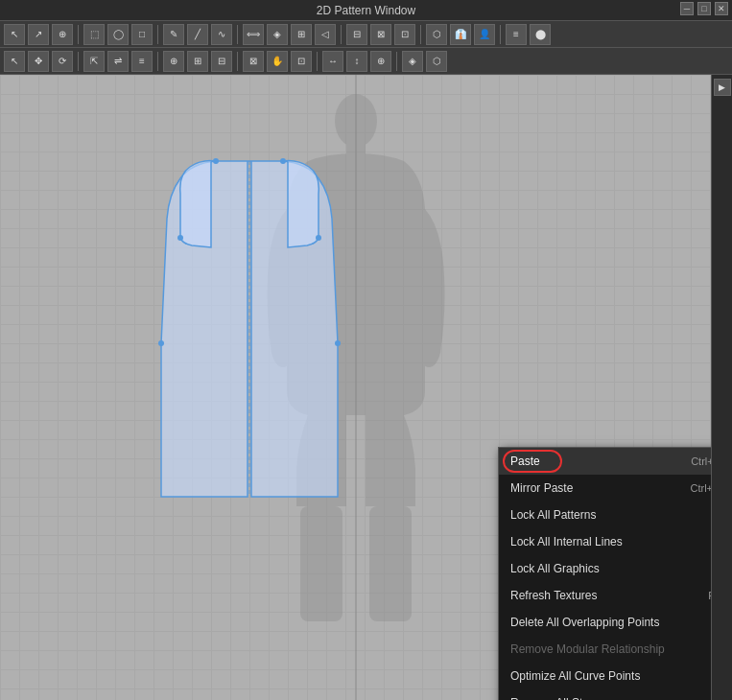 This screenshot has width=732, height=700. Describe the element at coordinates (357, 61) in the screenshot. I see `tool2-view2: ↕` at that location.